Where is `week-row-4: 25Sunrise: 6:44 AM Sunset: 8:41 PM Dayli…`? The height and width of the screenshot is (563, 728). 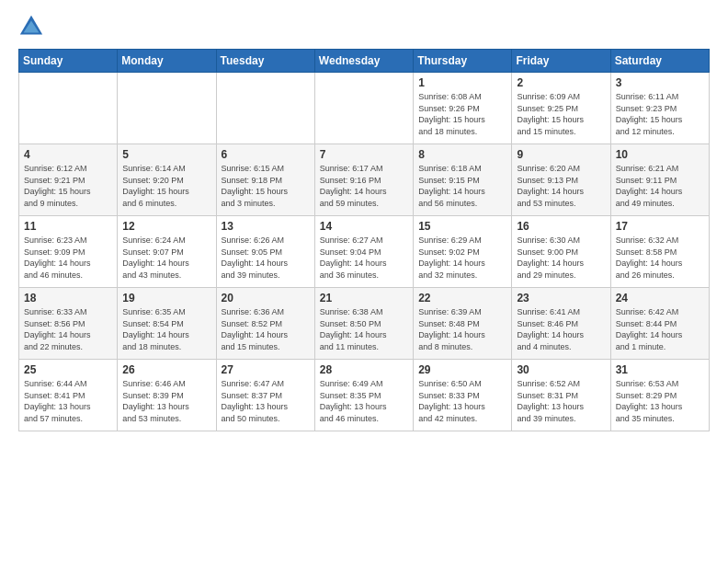
week-row-4: 25Sunrise: 6:44 AM Sunset: 8:41 PM Dayli… is located at coordinates (364, 396).